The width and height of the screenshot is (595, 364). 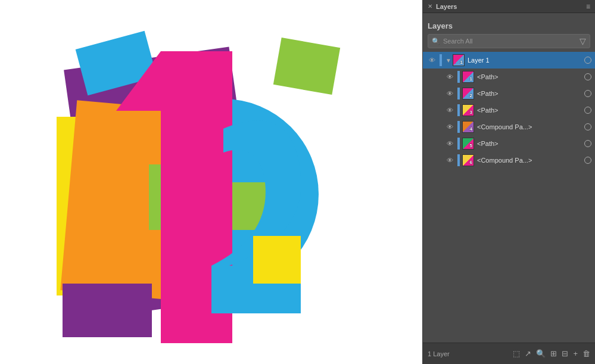 I want to click on layer-color-bar-path1, so click(x=459, y=77).